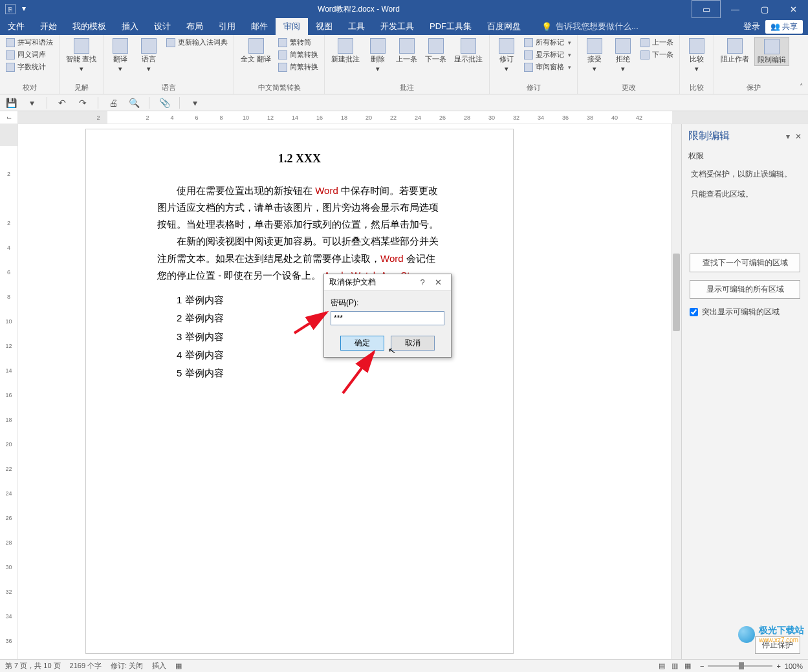  What do you see at coordinates (406, 50) in the screenshot?
I see `prev-comment-button: 上一条` at bounding box center [406, 50].